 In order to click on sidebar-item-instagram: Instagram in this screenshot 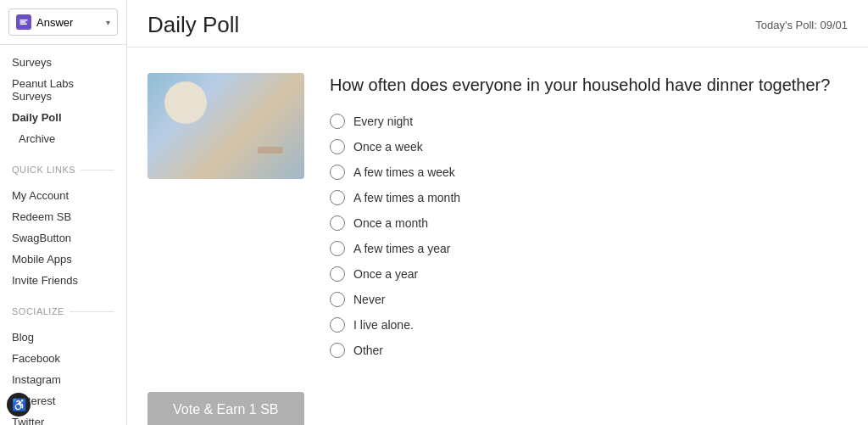, I will do `click(63, 380)`.